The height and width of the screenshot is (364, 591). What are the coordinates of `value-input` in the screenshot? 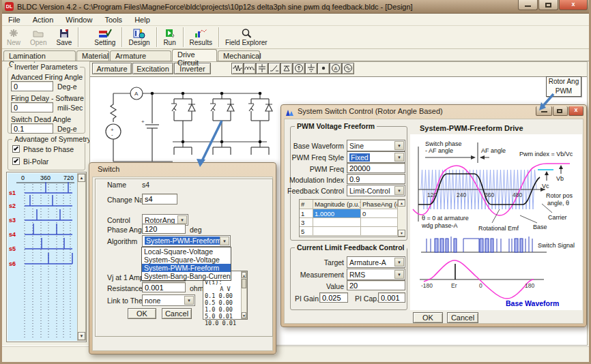 It's located at (376, 285).